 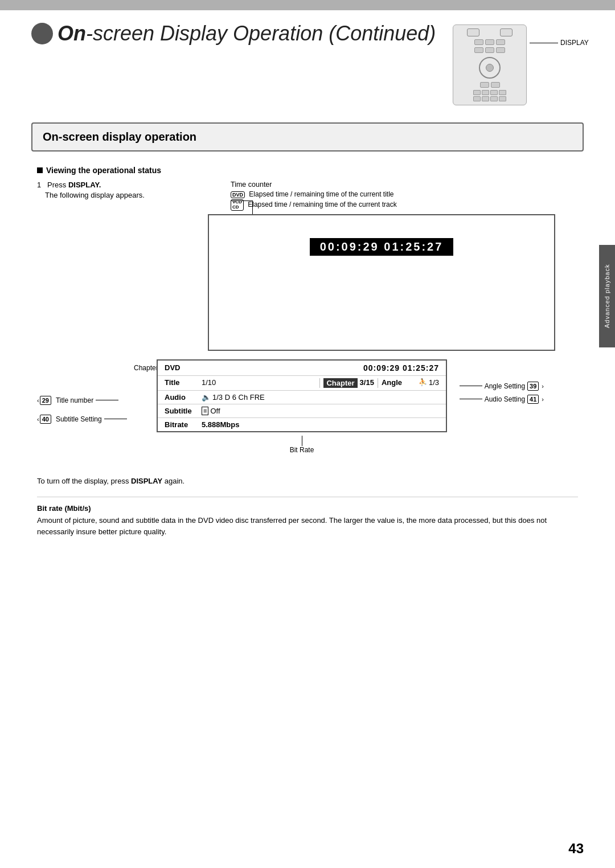 What do you see at coordinates (401, 368) in the screenshot?
I see `dd-time: 00:09:29 01:25:27` at bounding box center [401, 368].